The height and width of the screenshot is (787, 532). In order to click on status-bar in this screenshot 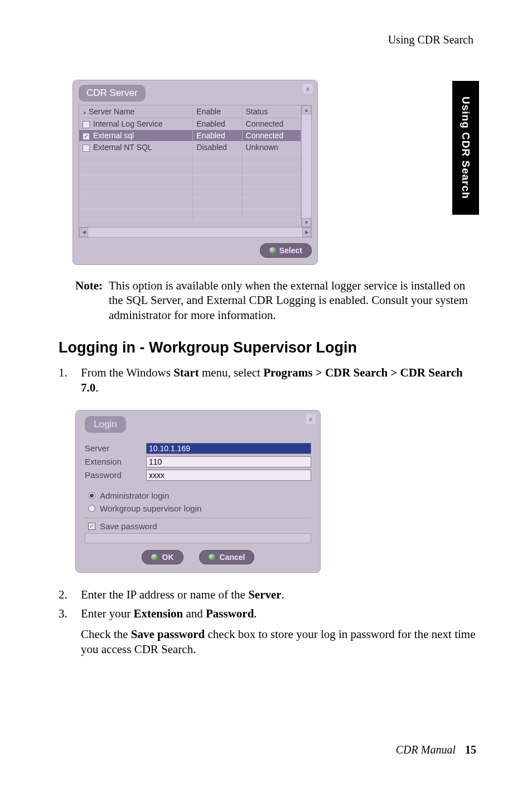, I will do `click(198, 538)`.